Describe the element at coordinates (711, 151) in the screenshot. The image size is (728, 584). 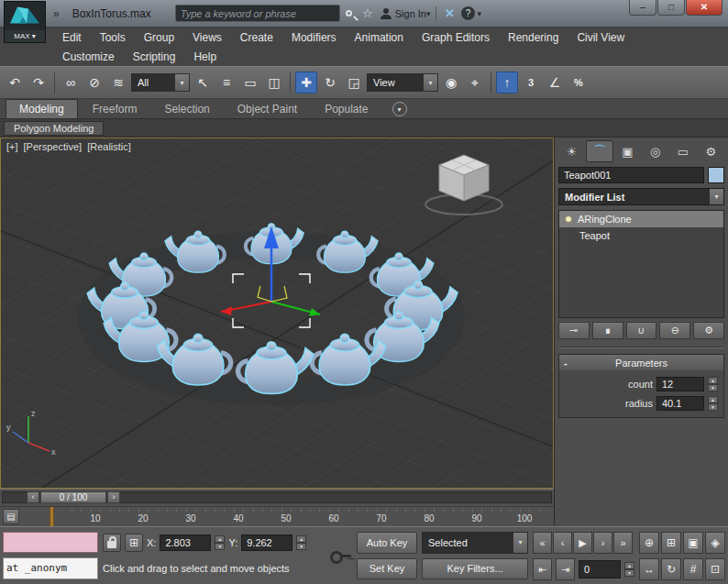
I see `utilities-tab-icon: ⚙` at that location.